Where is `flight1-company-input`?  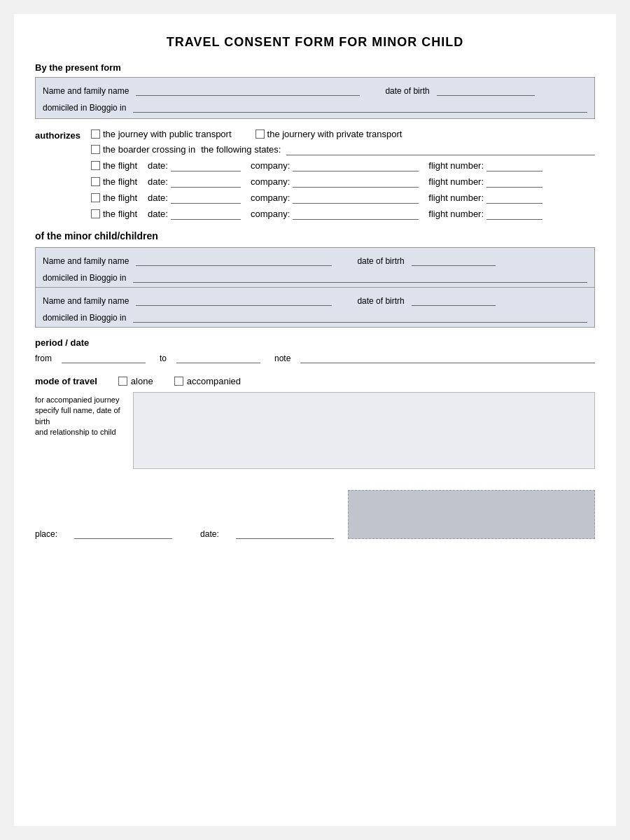 flight1-company-input is located at coordinates (356, 165).